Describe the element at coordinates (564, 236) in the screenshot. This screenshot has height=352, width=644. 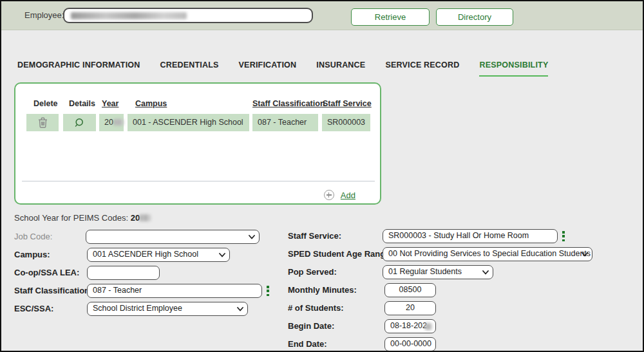
I see `staff-service-lookup-icon` at that location.